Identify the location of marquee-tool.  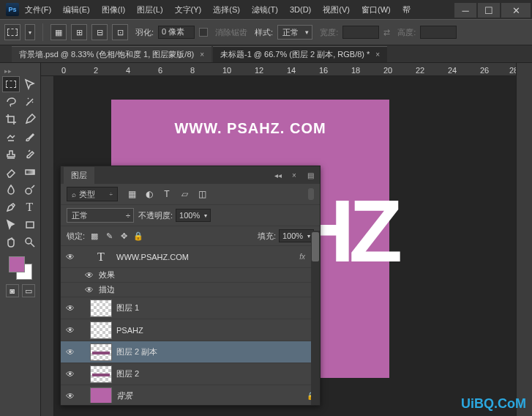
(11, 84).